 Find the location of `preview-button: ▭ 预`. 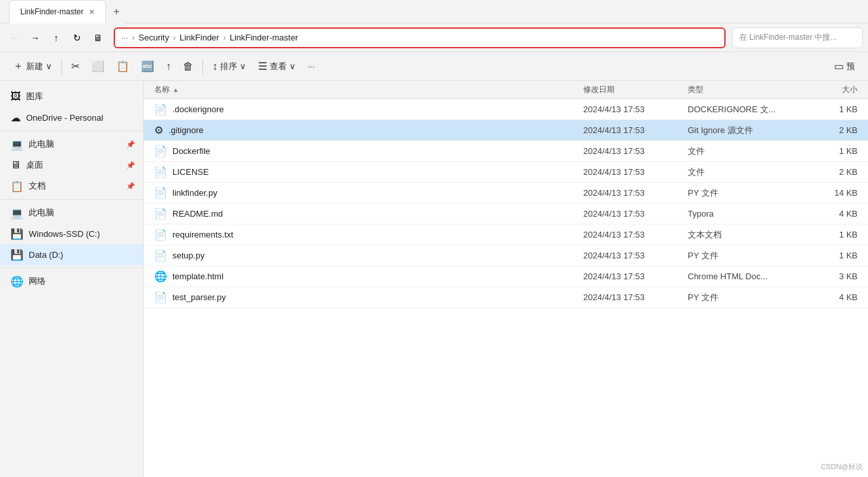

preview-button: ▭ 预 is located at coordinates (844, 67).